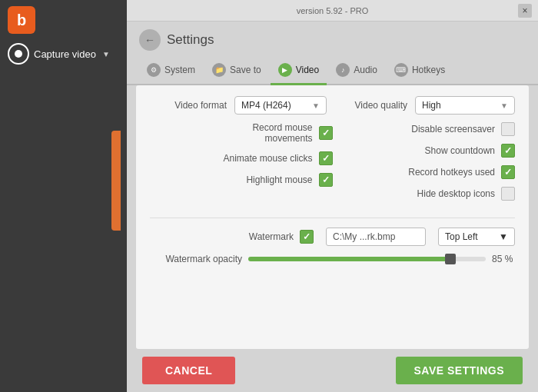 The width and height of the screenshot is (538, 392). Describe the element at coordinates (452, 172) in the screenshot. I see `record-hotkeys-label: Record hotkeys used` at that location.